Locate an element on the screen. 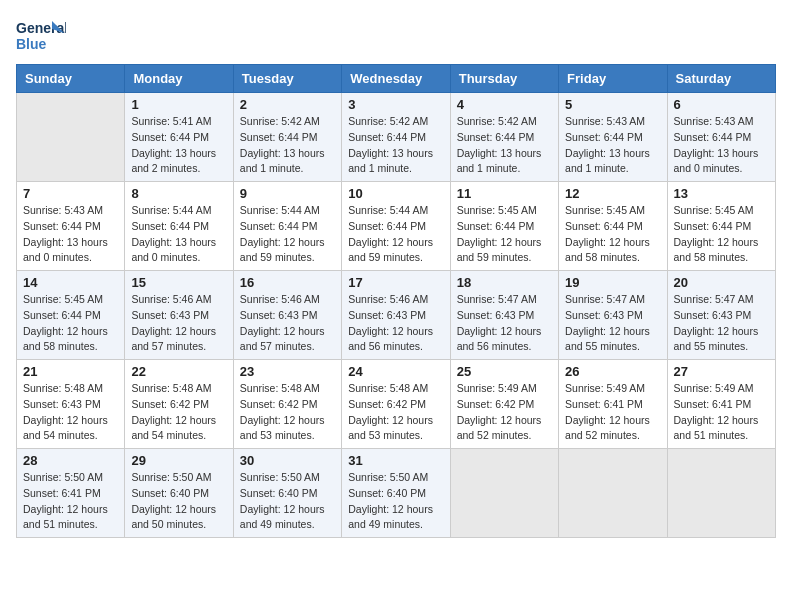 The height and width of the screenshot is (612, 792). header-cell-sunday: Sunday is located at coordinates (71, 79).